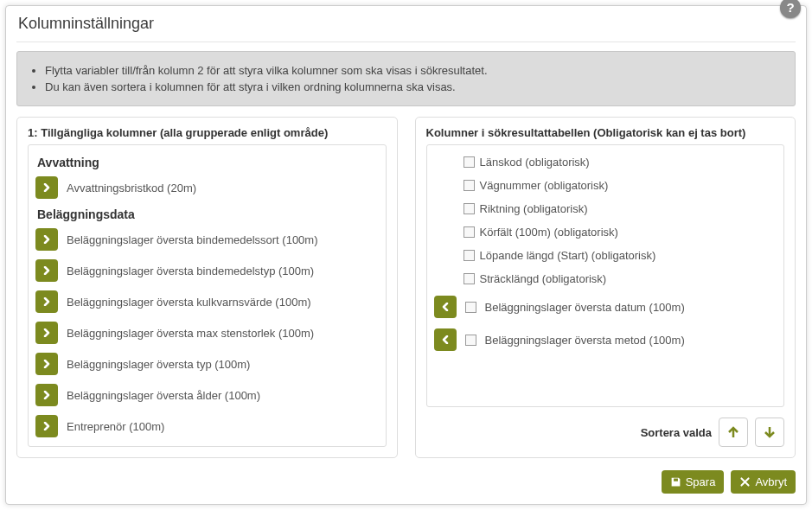 Image resolution: width=812 pixels, height=510 pixels. I want to click on available-column-row: Beläggningslager översta bindemedelstyp …, so click(208, 271).